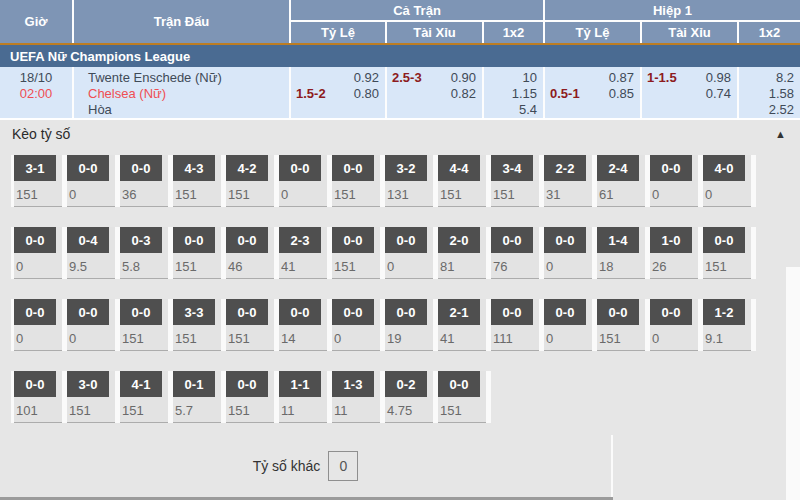  What do you see at coordinates (514, 92) in the screenshot?
I see `full-1x2-cell: 10 1.15 5.4` at bounding box center [514, 92].